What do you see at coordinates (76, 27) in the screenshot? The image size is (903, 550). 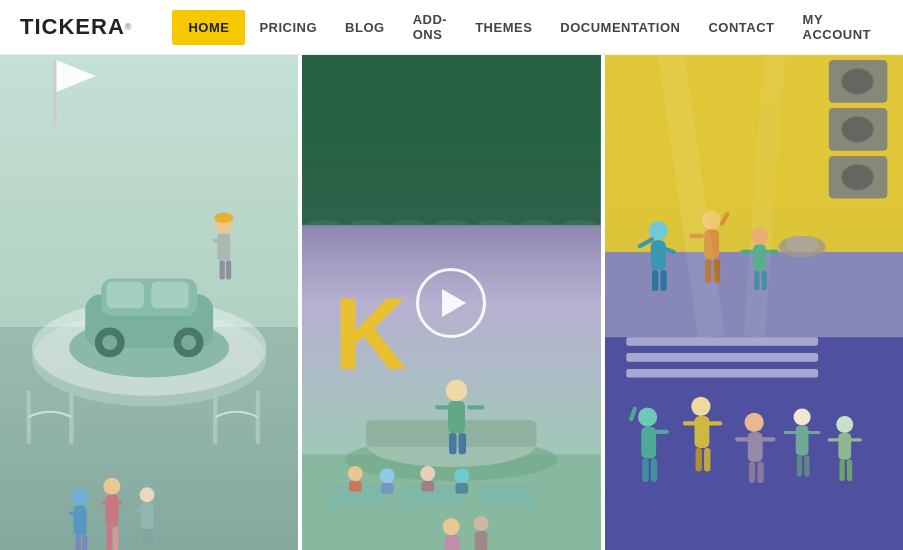 I see `logo: TICKERA®` at bounding box center [76, 27].